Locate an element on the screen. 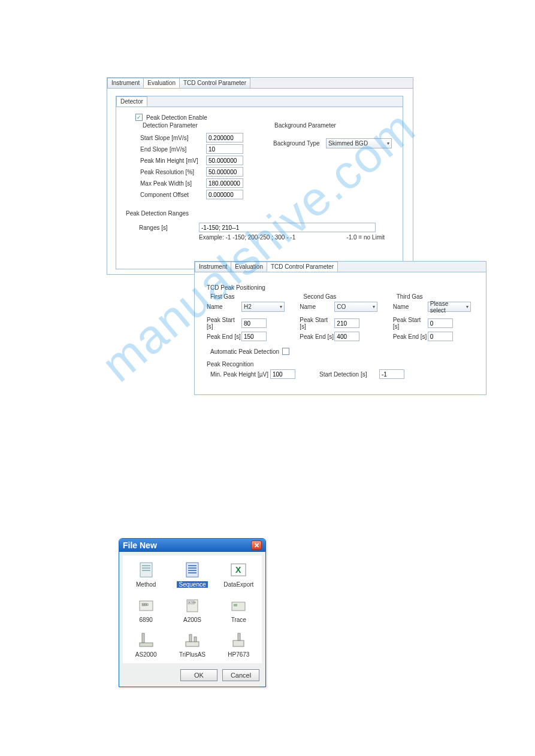 This screenshot has height=756, width=535. g1-name-label: Name is located at coordinates (224, 306).